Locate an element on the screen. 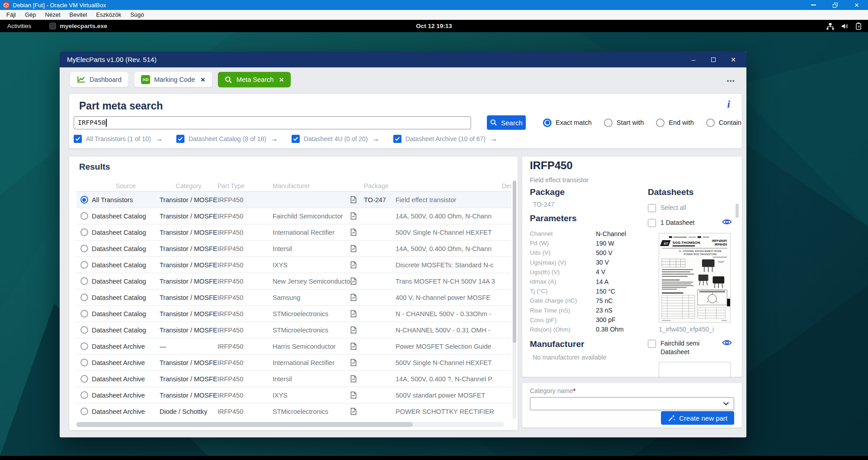  radio-contain: Contain is located at coordinates (724, 123).